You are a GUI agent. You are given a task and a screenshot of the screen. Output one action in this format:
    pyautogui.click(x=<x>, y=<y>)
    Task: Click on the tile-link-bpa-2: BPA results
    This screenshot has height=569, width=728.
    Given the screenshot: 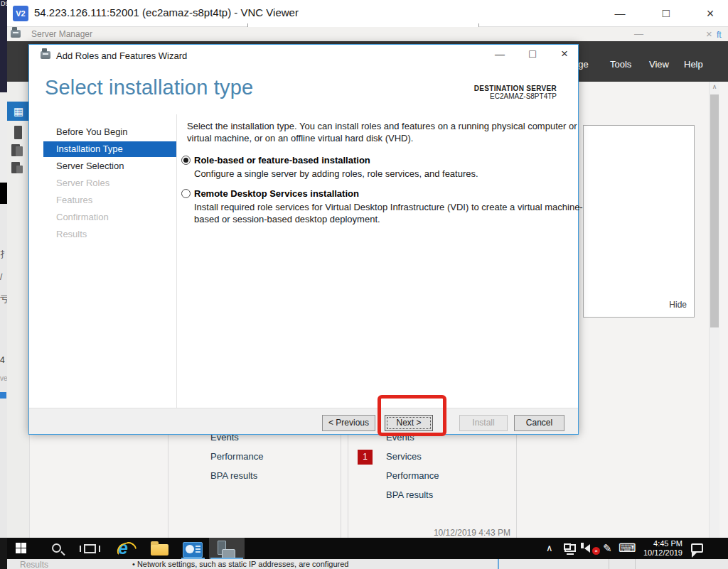 What is the action you would take?
    pyautogui.click(x=410, y=494)
    